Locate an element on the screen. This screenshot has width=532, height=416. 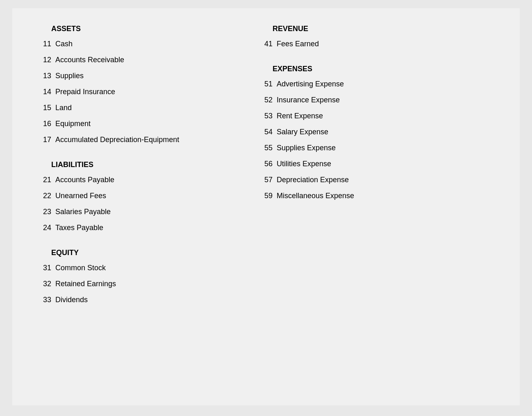
equity-list: 31Common Stock32Retained Earnings33Divid… is located at coordinates (123, 284).